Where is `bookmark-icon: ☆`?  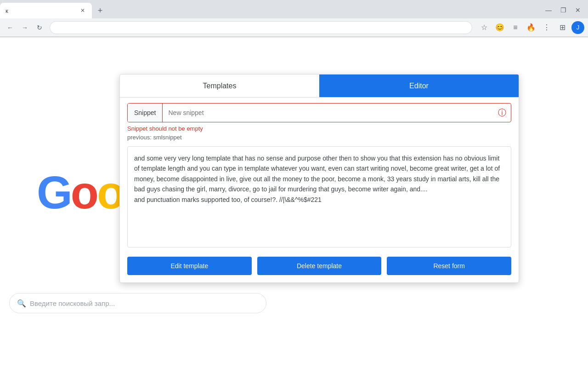
bookmark-icon: ☆ is located at coordinates (484, 28).